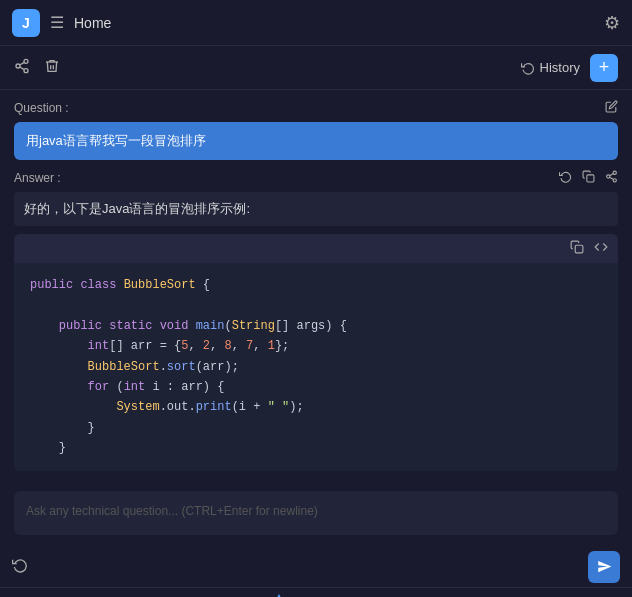 Image resolution: width=632 pixels, height=597 pixels. I want to click on refresh-button, so click(566, 178).